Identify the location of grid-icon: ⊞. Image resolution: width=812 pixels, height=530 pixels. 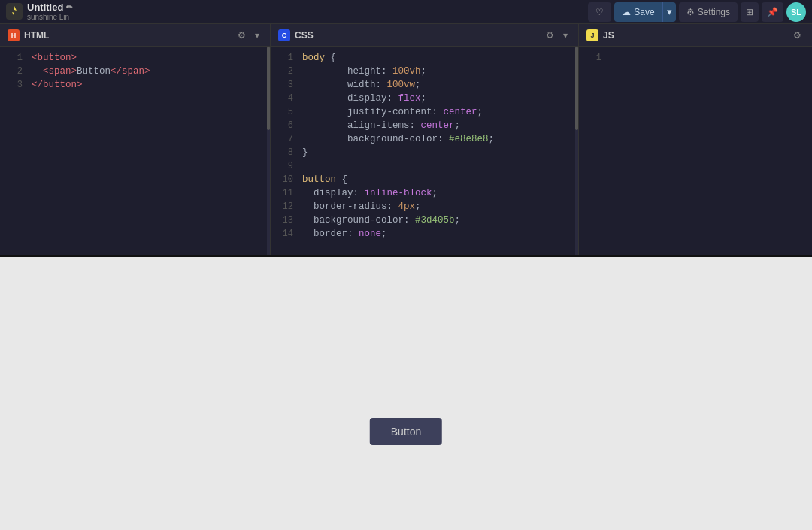
(750, 12).